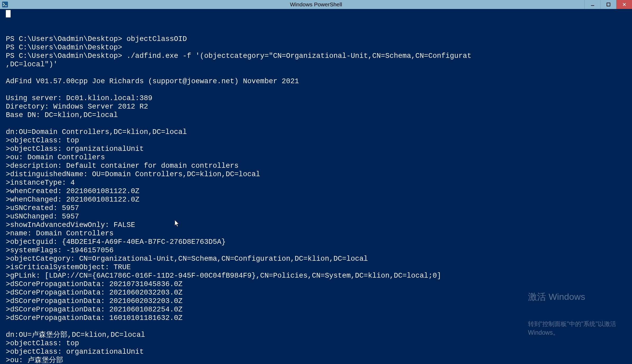 This screenshot has width=632, height=364. I want to click on terminal-line: >objectClass: top, so click(316, 141).